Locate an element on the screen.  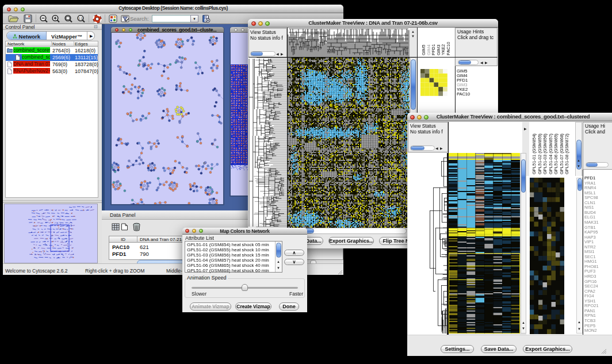
svg-text: 1:1 is located at coordinates (81, 18).